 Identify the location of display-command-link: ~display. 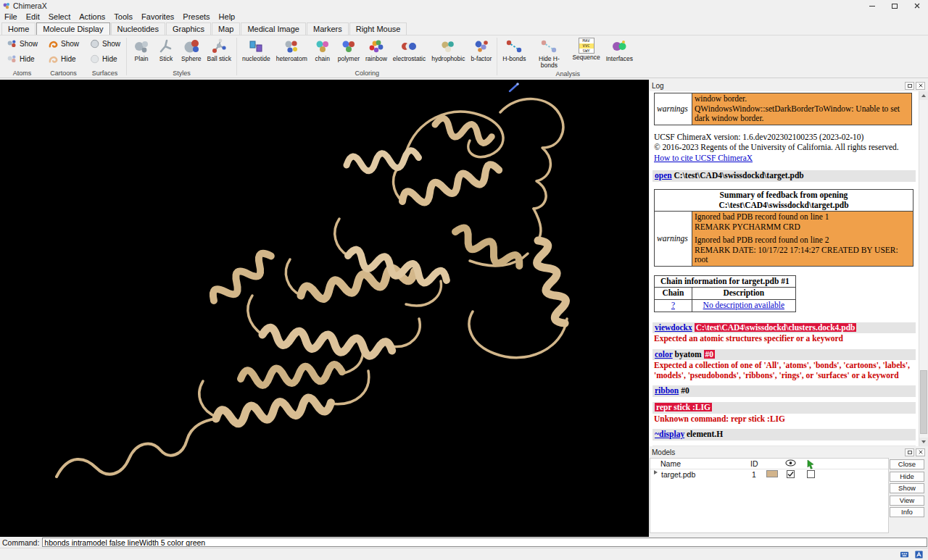
(670, 434).